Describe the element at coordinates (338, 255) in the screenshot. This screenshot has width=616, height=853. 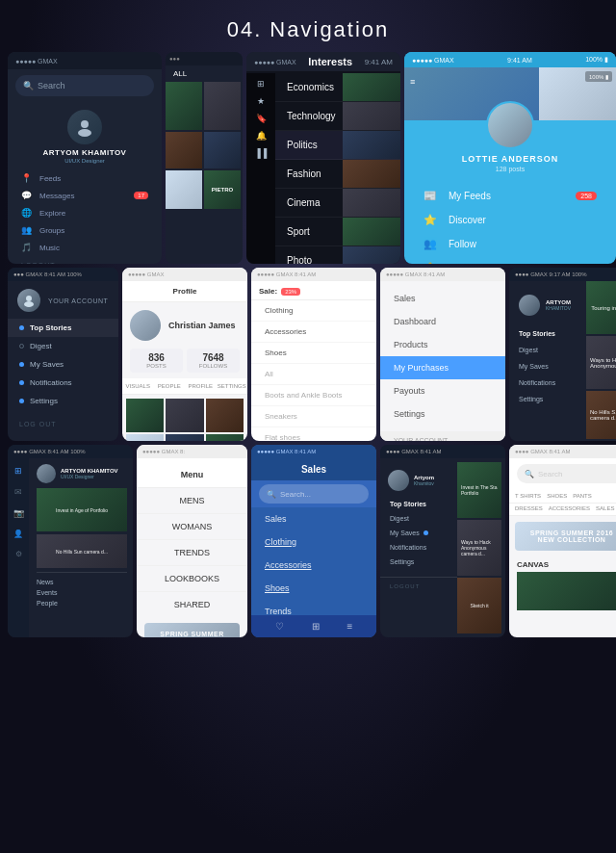
I see `interest-photo: Photo` at that location.